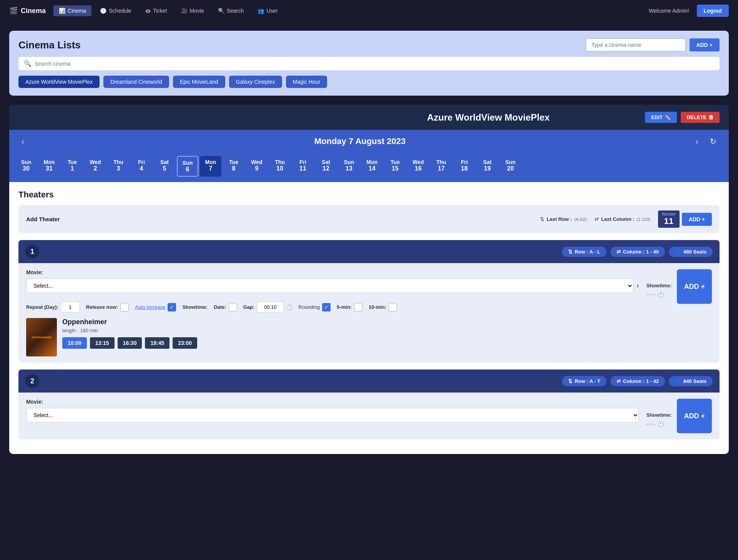  What do you see at coordinates (694, 287) in the screenshot?
I see `add-showtime-button-1: ADD +` at bounding box center [694, 287].